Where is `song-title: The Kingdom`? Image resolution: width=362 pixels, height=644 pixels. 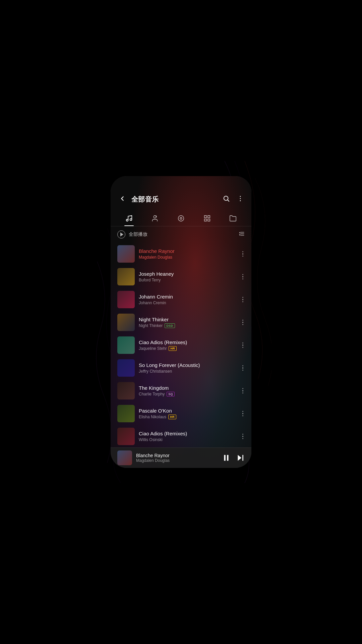 song-title: The Kingdom is located at coordinates (188, 388).